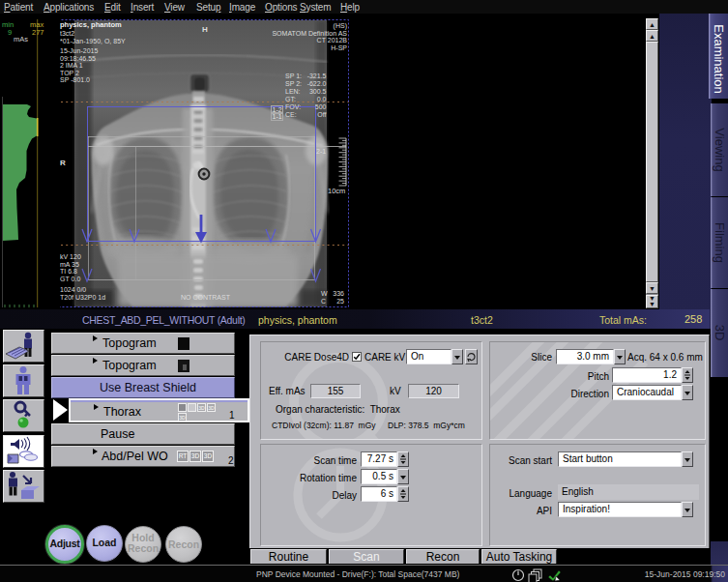  I want to click on svg-text: 9, so click(10, 33).